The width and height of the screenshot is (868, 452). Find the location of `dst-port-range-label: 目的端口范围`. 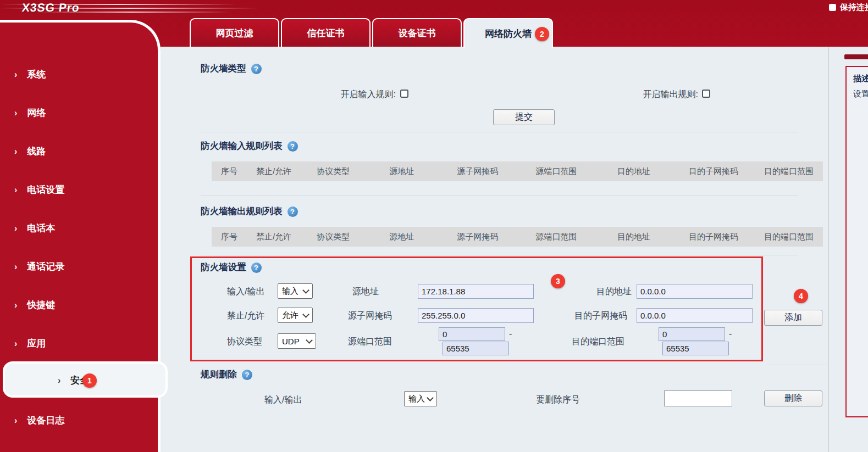

dst-port-range-label: 目的端口范围 is located at coordinates (598, 342).